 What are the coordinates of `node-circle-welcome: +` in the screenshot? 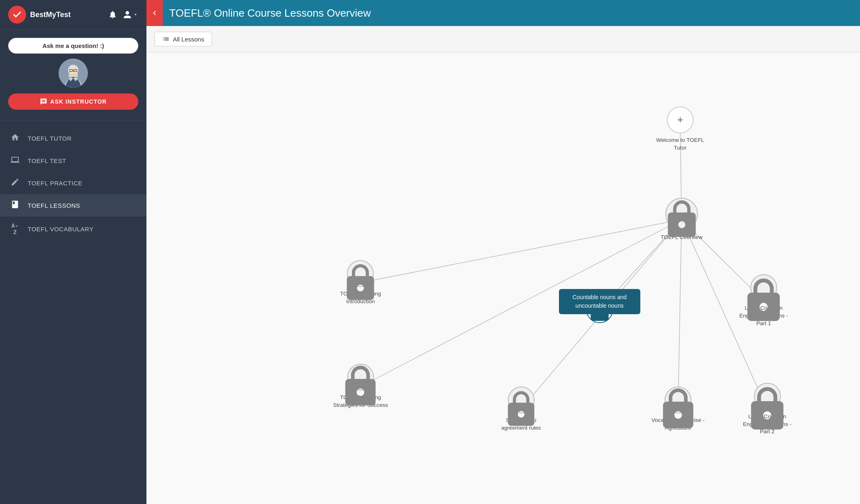 It's located at (680, 120).